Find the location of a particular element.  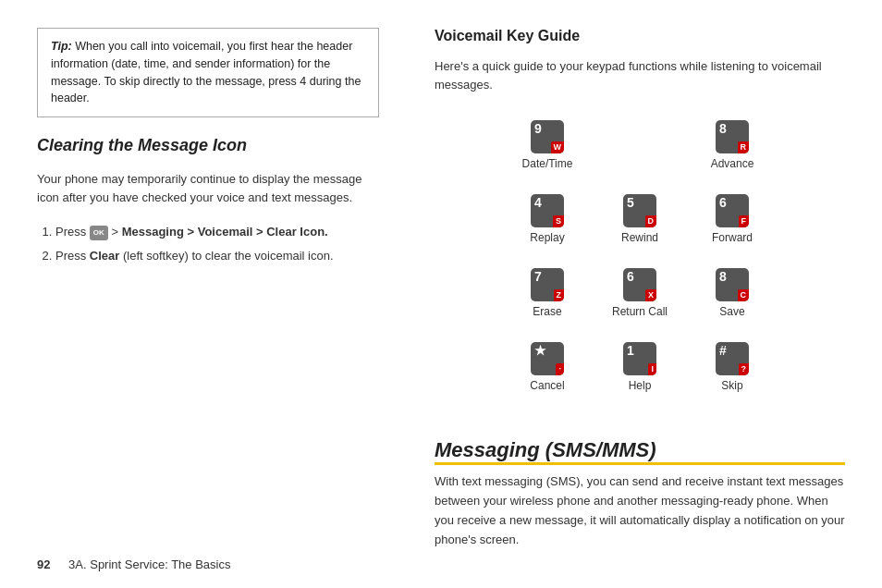

messaging-body: With text messaging (SMS), you can send … is located at coordinates (640, 510).